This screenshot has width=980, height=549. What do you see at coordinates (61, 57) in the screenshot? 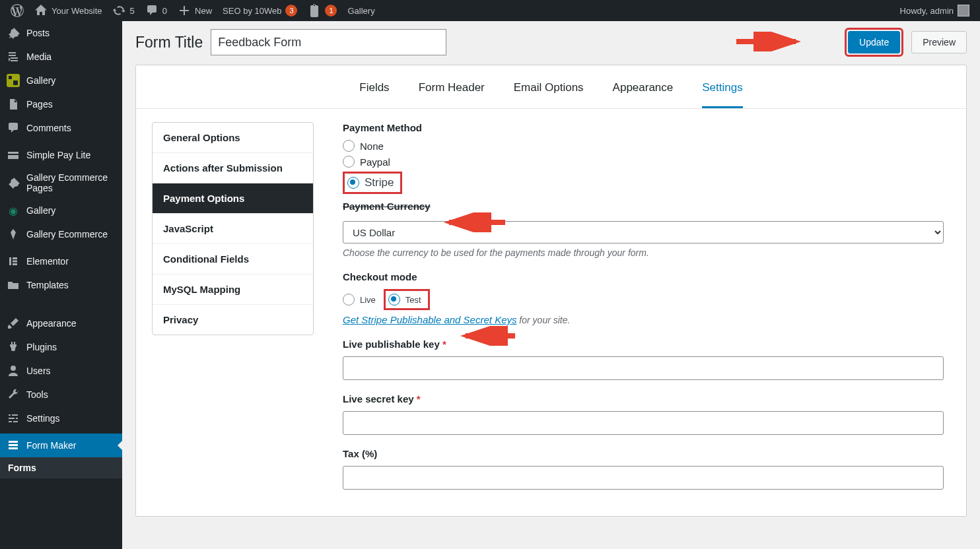
I see `sidebar-item-media: Media` at bounding box center [61, 57].